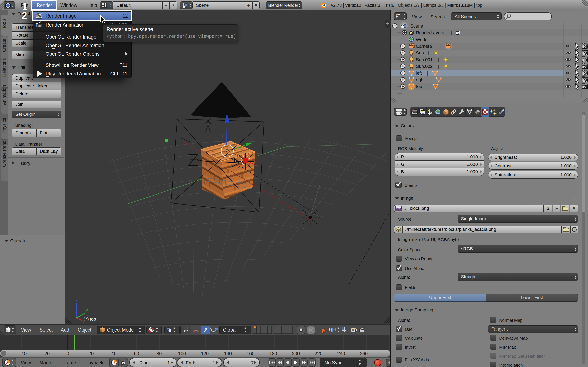 The width and height of the screenshot is (588, 367). Describe the element at coordinates (419, 73) in the screenshot. I see `svg-text: left` at that location.